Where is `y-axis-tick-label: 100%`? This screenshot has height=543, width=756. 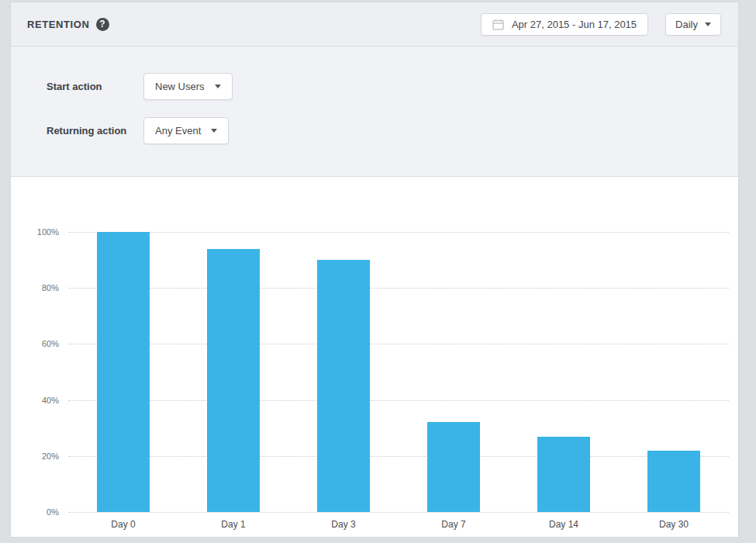
y-axis-tick-label: 100% is located at coordinates (48, 232).